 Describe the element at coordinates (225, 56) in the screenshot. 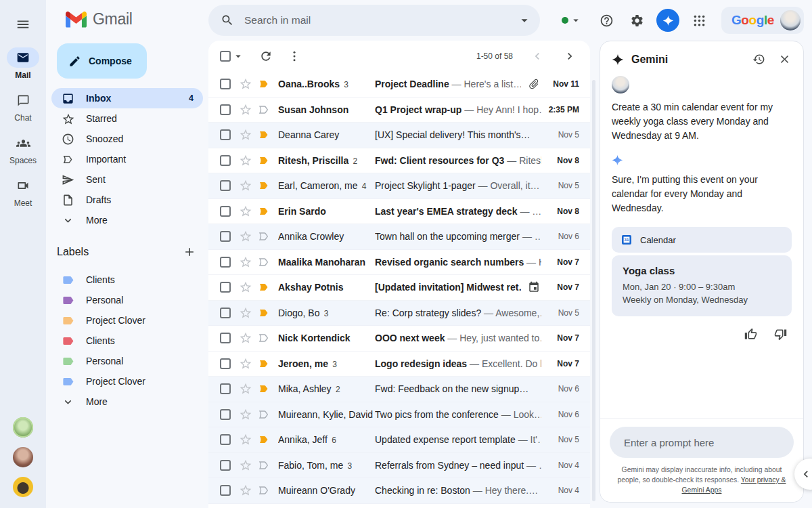

I see `select-all-checkbox` at that location.